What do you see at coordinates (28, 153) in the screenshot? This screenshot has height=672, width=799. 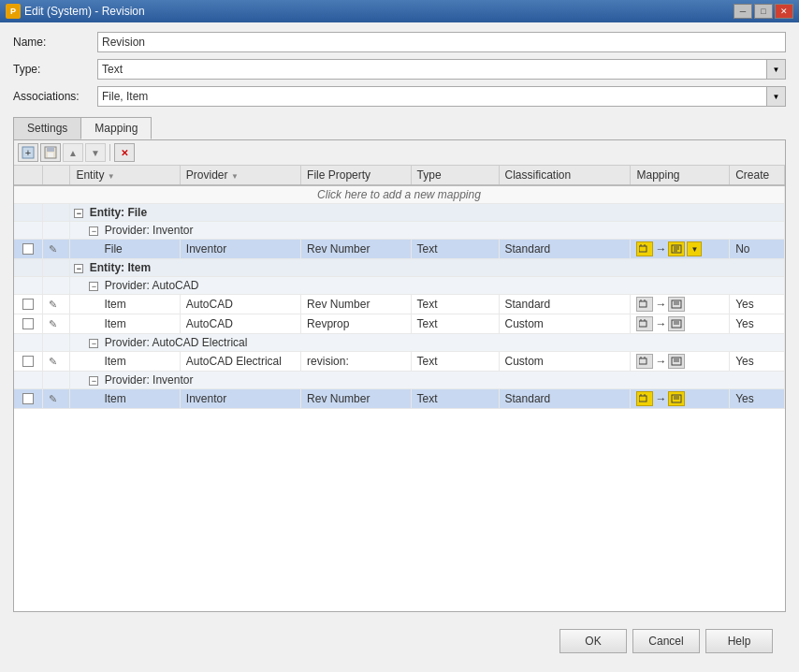 I see `add-button: +` at bounding box center [28, 153].